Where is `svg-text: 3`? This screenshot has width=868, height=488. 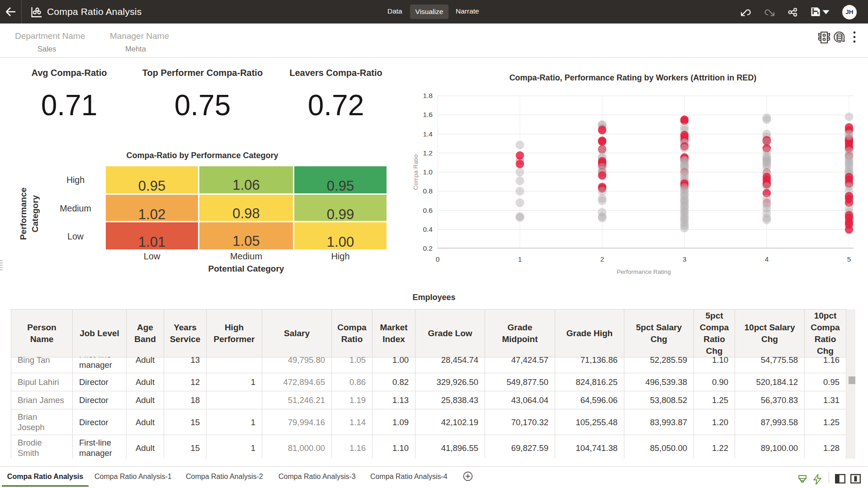 svg-text: 3 is located at coordinates (684, 259).